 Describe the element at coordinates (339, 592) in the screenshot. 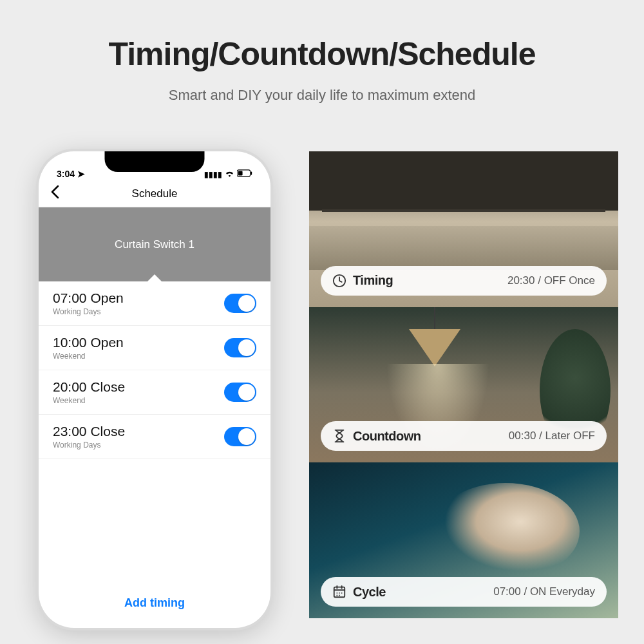

I see `calendar-icon` at that location.